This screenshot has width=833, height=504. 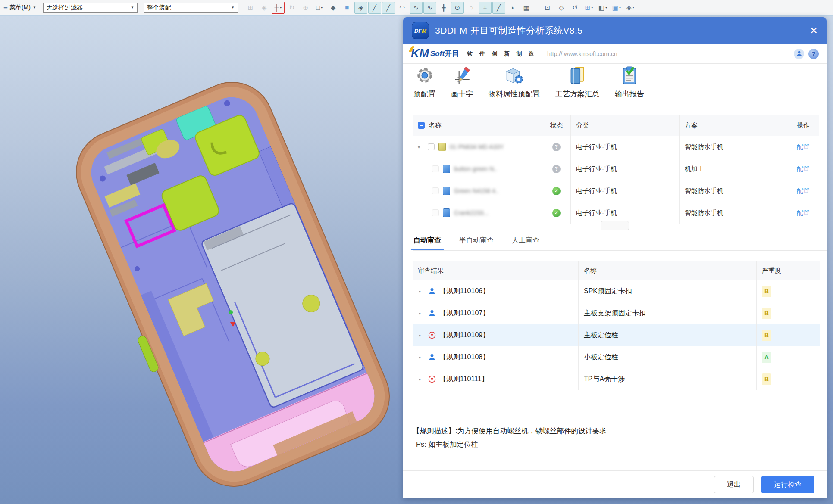 What do you see at coordinates (526, 8) in the screenshot?
I see `grid-icon: ▦` at bounding box center [526, 8].